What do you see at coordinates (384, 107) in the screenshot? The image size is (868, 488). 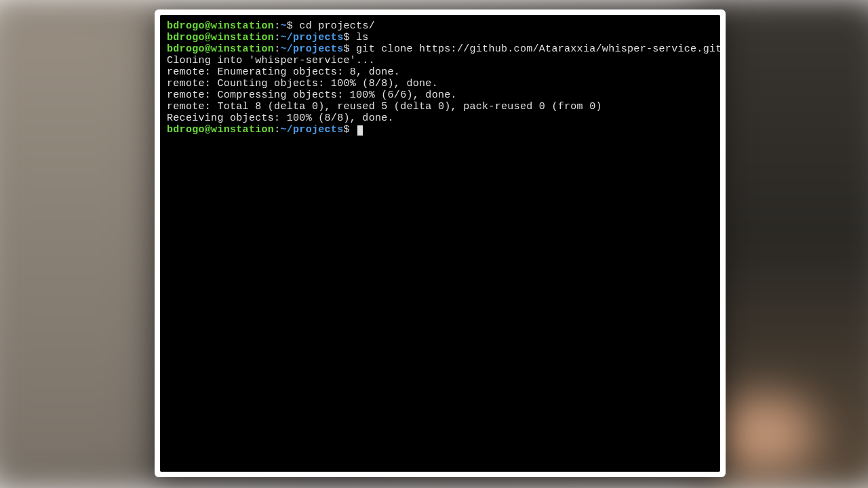 I see `output-text: remote: Total 8 (delta 0), reused 5 (del…` at bounding box center [384, 107].